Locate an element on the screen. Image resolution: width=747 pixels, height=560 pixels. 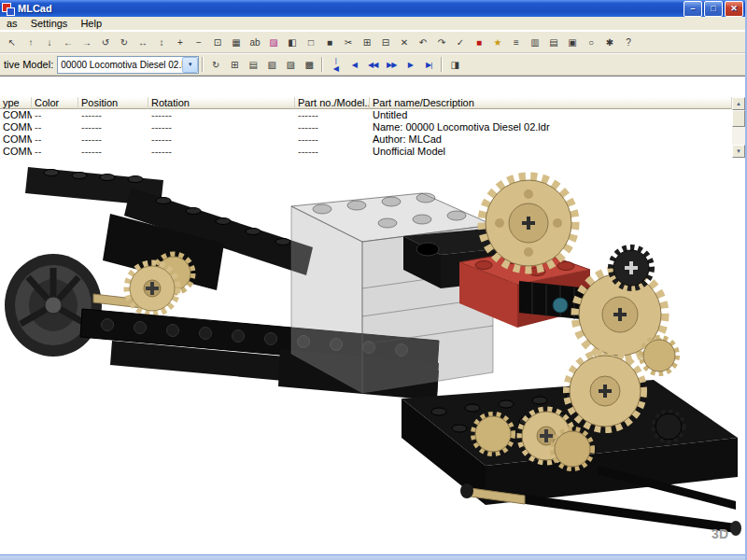
tool-icon: ↺ is located at coordinates (106, 43).